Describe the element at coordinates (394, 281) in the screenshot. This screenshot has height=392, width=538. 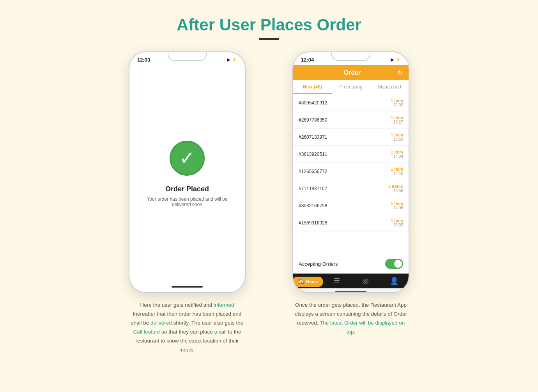
I see `profile-icon: 👤` at that location.